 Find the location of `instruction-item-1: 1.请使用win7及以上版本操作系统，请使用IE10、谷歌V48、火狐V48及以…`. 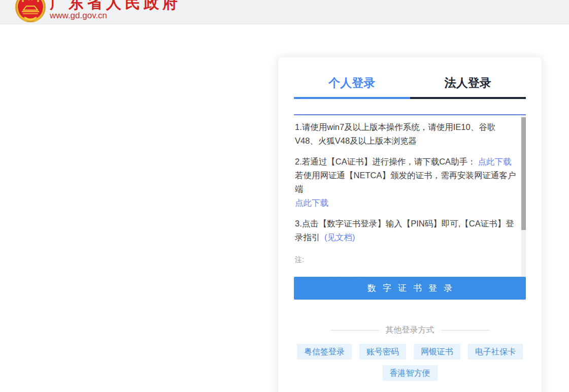

instruction-item-1: 1.请使用win7及以上版本操作系统，请使用IE10、谷歌V48、火狐V48及以… is located at coordinates (406, 134).